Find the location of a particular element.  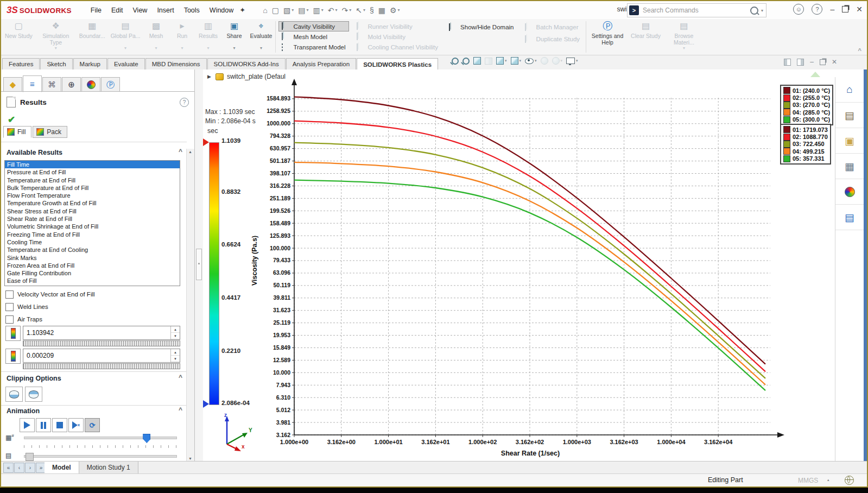

displaymanager-tab-icon is located at coordinates (91, 85).